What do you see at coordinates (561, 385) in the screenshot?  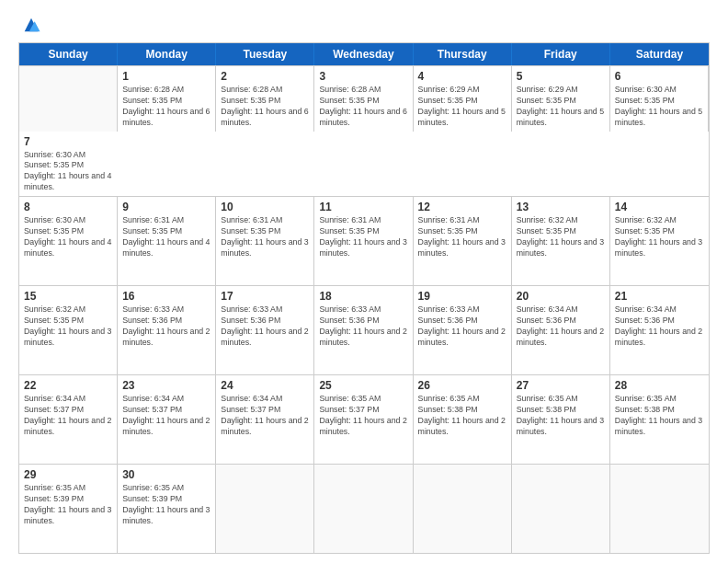 I see `day-number: 27` at bounding box center [561, 385].